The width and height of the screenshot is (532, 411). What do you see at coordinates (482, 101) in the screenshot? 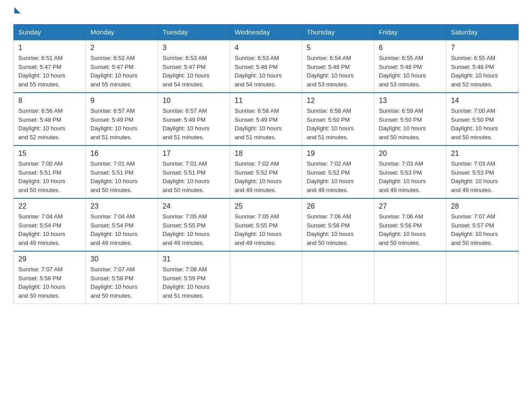
I see `day-number: 14` at bounding box center [482, 101].